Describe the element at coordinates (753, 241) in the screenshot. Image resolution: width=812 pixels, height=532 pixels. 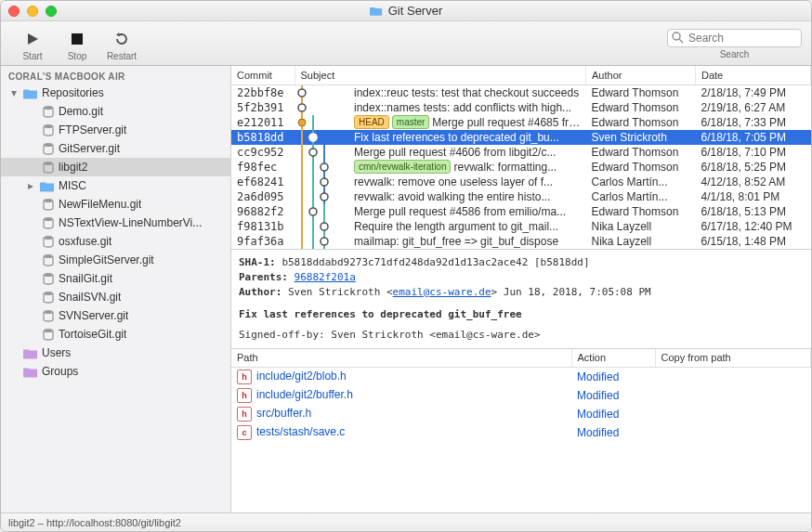
I see `commit-date: 6/15/18, 1:48 PM` at that location.